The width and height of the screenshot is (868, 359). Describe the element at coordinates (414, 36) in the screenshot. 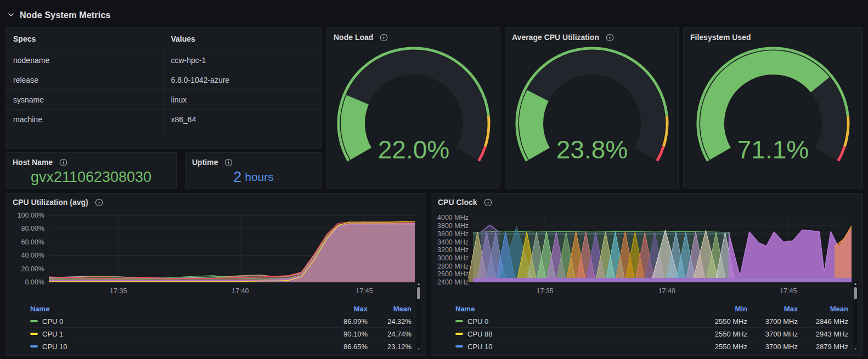

I see `panel-title-node-load: Node Load` at that location.